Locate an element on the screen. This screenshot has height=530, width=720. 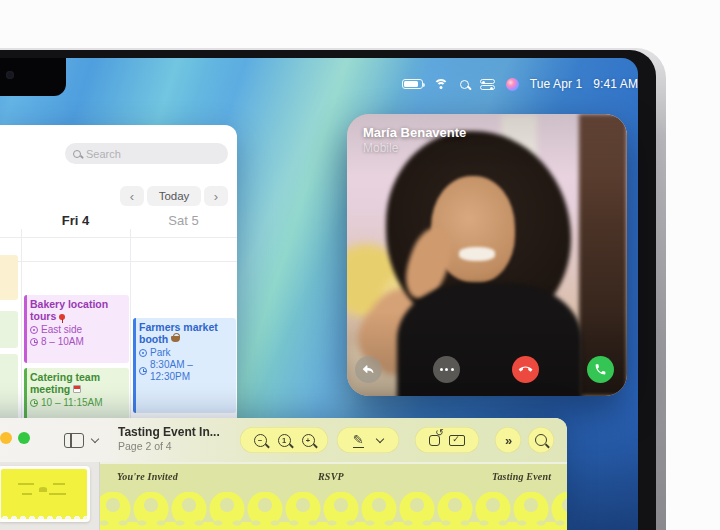
papel-picado-banner is located at coordinates (334, 511).